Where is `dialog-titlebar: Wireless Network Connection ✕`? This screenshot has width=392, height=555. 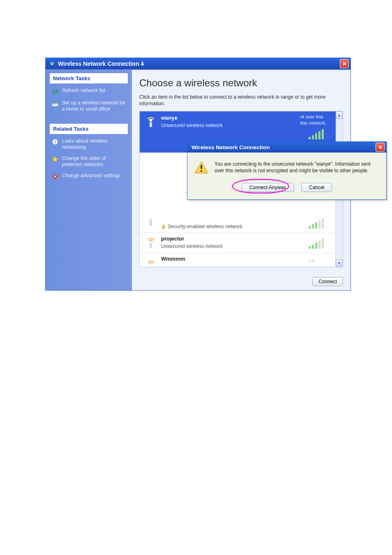
dialog-titlebar: Wireless Network Connection ✕ is located at coordinates (287, 147).